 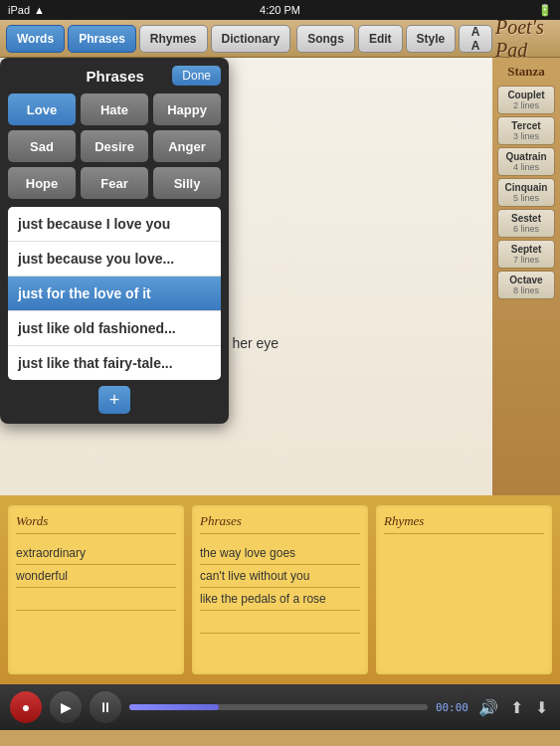 I want to click on time-label: 4:20 PM, so click(x=280, y=10).